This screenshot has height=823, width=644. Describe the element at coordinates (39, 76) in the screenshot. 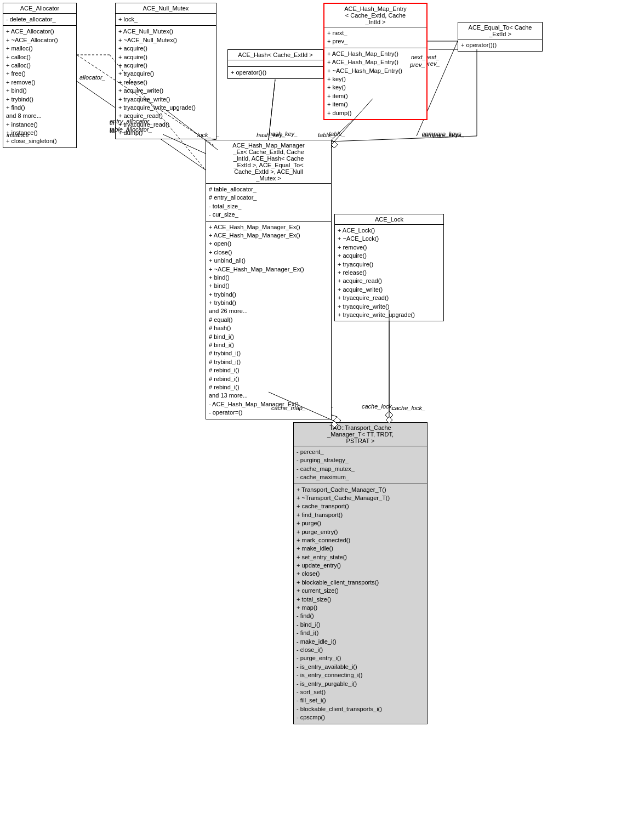

I see `ace-allocator-box: ACE_Allocator - delete_allocator_ + ACE_…` at that location.